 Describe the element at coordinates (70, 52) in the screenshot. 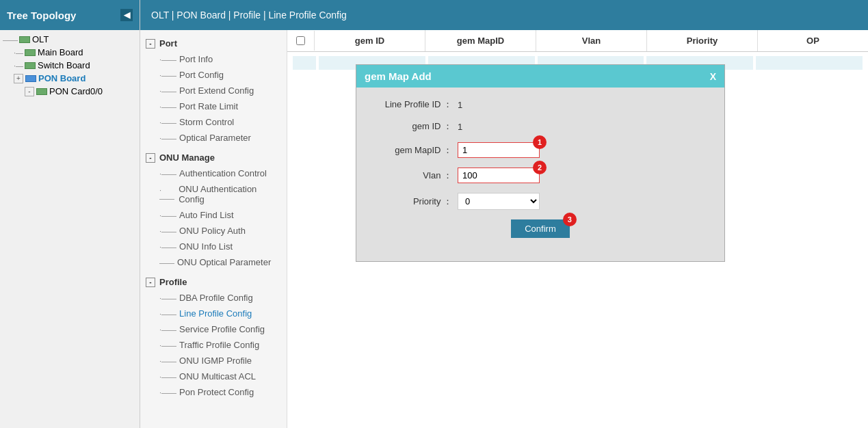

I see `sidebar-item-main-board: ·— Main Board` at that location.